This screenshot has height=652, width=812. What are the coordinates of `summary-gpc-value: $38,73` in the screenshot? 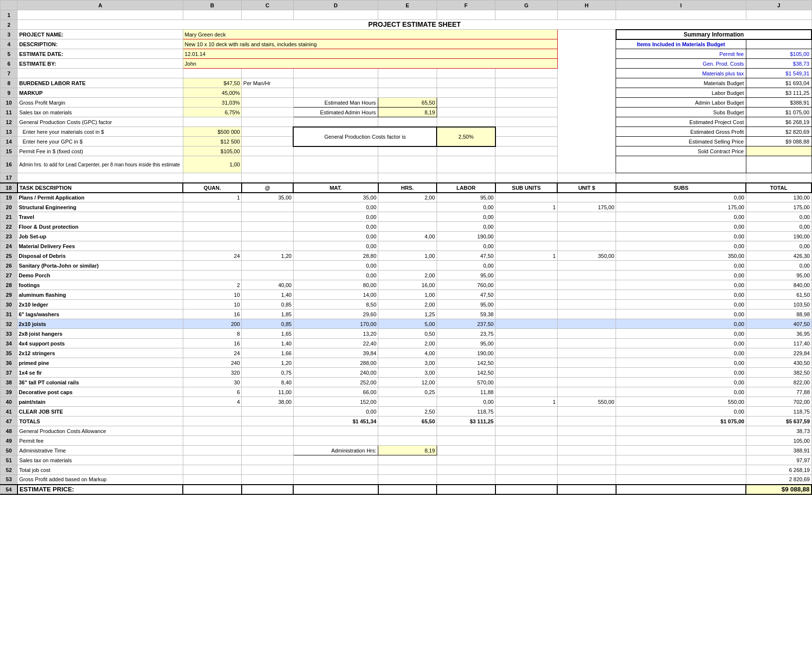 It's located at (779, 64).